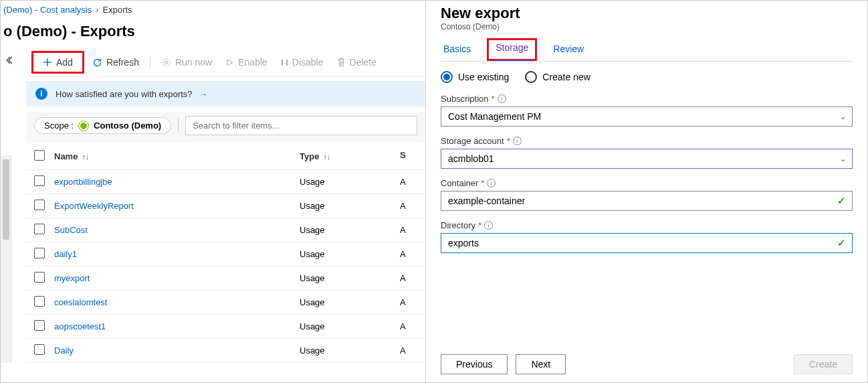 This screenshot has height=383, width=868. What do you see at coordinates (309, 157) in the screenshot?
I see `col-type-header: Type` at bounding box center [309, 157].